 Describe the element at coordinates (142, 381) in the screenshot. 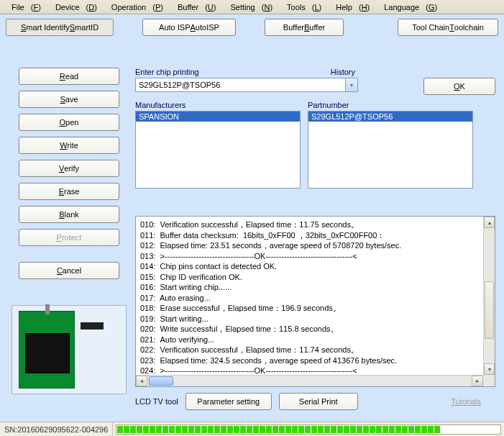

I see `scroll-left-icon: ◂` at that location.